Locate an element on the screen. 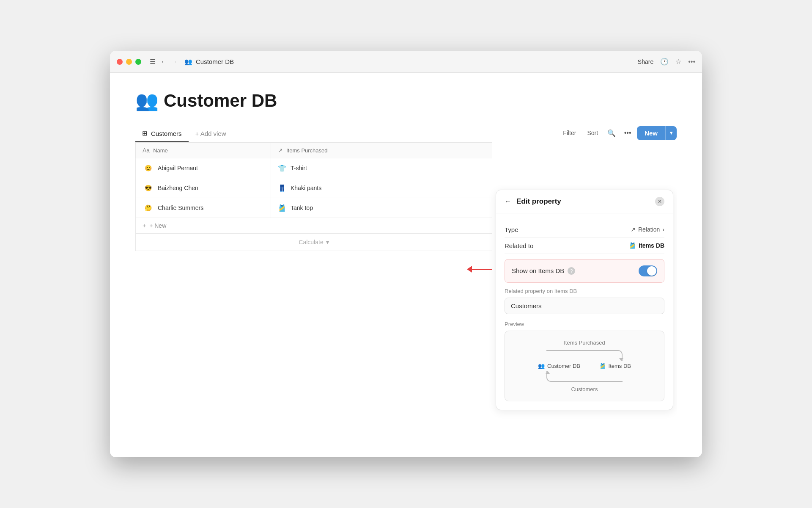 This screenshot has height=508, width=812. table-row: 😊 Abigail Pernaut 👕 T-shirt is located at coordinates (314, 168).